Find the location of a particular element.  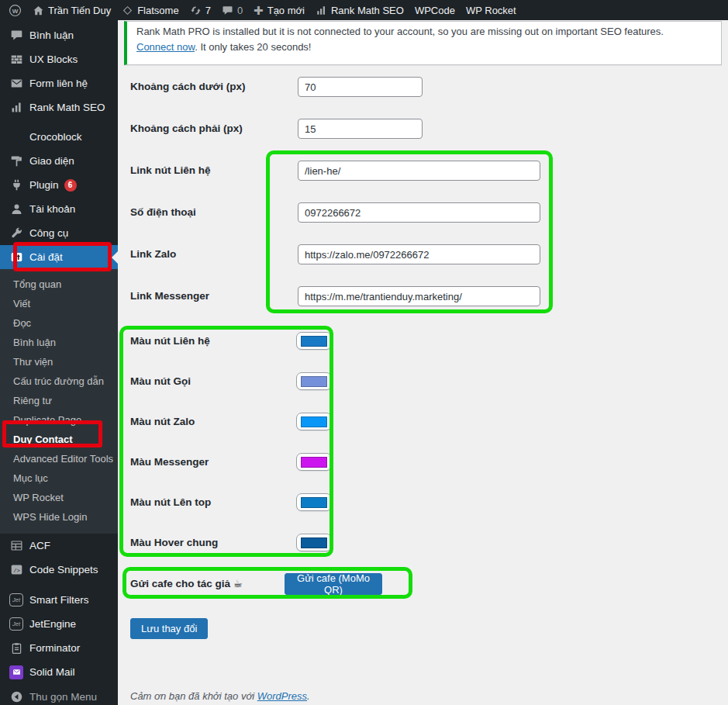

so-dien-thoai-input is located at coordinates (419, 213).